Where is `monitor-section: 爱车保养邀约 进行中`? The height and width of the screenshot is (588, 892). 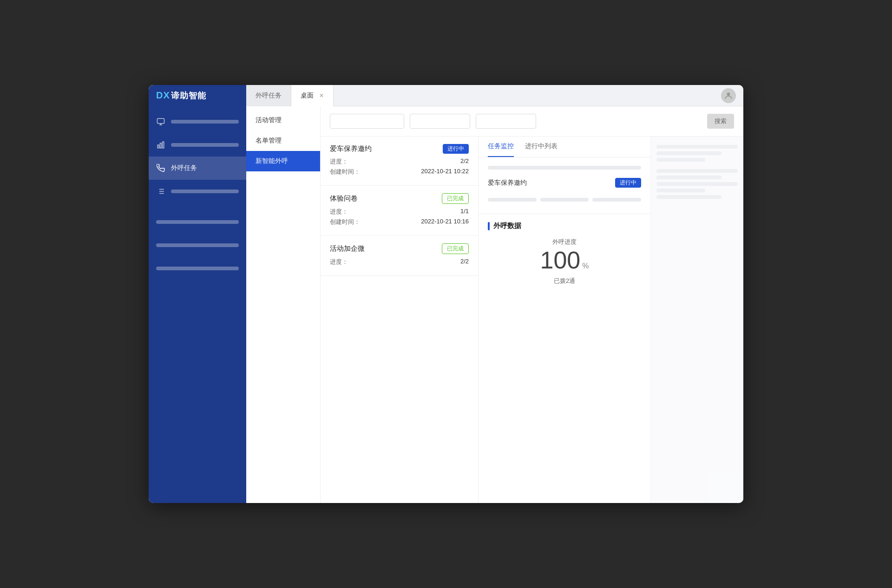
monitor-section: 爱车保养邀约 进行中 is located at coordinates (564, 186).